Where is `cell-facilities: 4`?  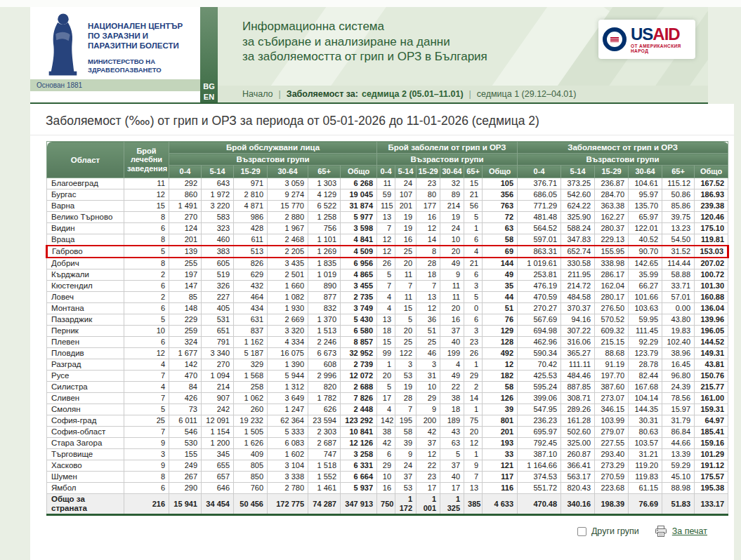 cell-facilities: 4 is located at coordinates (147, 387).